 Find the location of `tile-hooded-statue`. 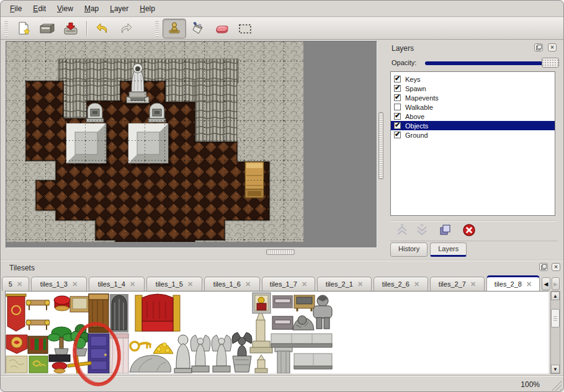

tile-hooded-statue is located at coordinates (183, 354).